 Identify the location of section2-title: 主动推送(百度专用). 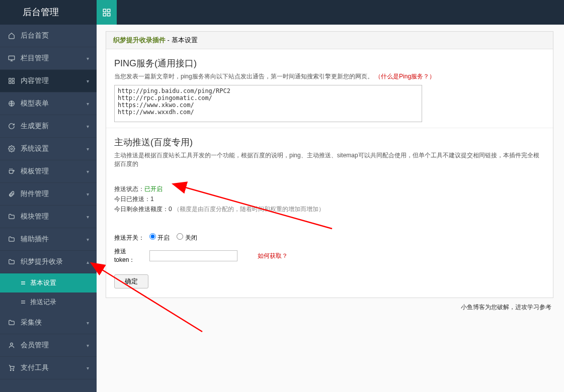
(330, 142).